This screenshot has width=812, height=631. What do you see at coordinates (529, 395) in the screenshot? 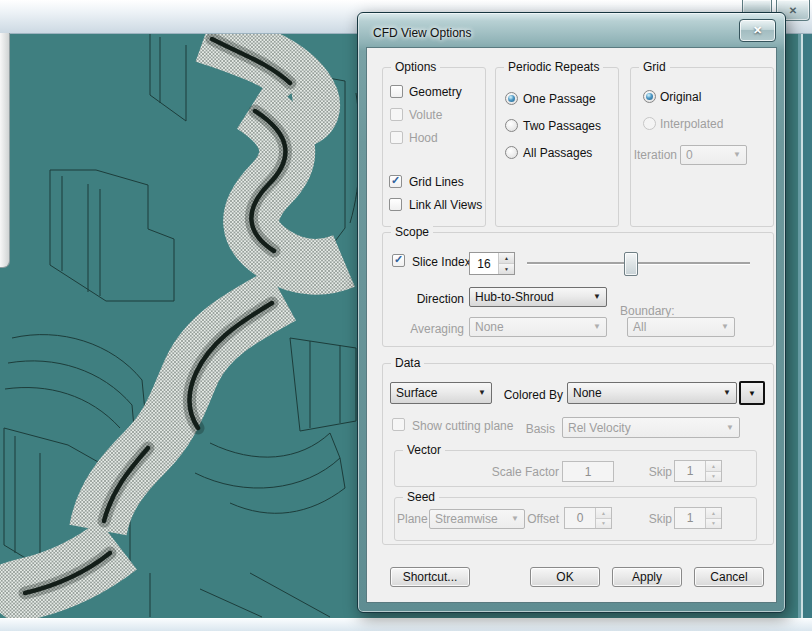
I see `colored-by-label: Colored By` at bounding box center [529, 395].